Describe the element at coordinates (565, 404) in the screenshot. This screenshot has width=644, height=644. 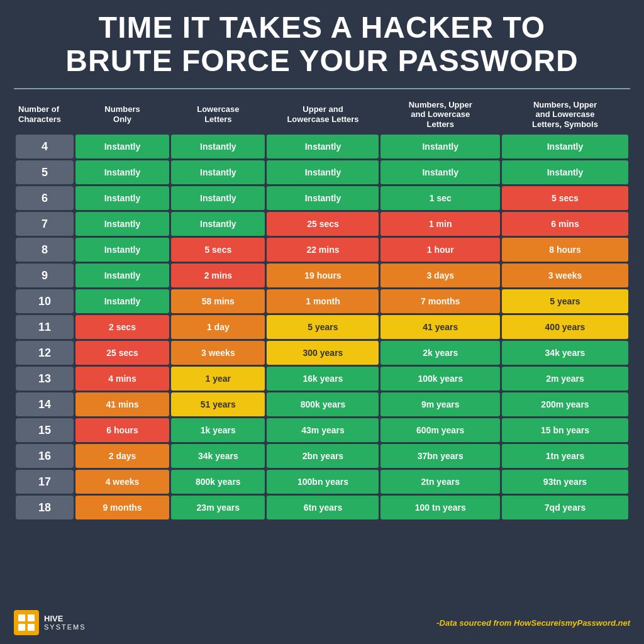
I see `table-cell: 200m years` at that location.